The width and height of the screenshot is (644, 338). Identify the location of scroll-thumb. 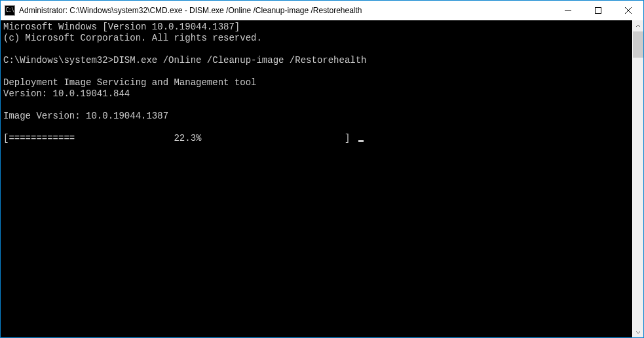
(638, 45).